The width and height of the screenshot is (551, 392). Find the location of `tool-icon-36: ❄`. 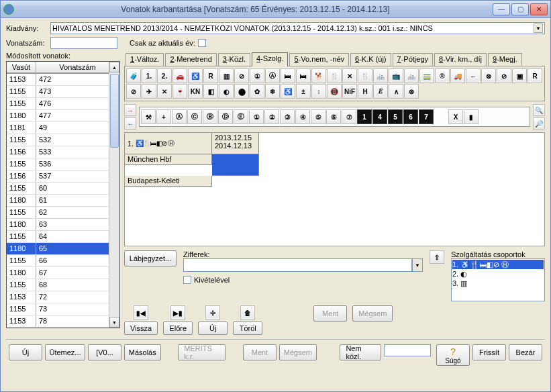

tool-icon-36: ❄ is located at coordinates (272, 91).